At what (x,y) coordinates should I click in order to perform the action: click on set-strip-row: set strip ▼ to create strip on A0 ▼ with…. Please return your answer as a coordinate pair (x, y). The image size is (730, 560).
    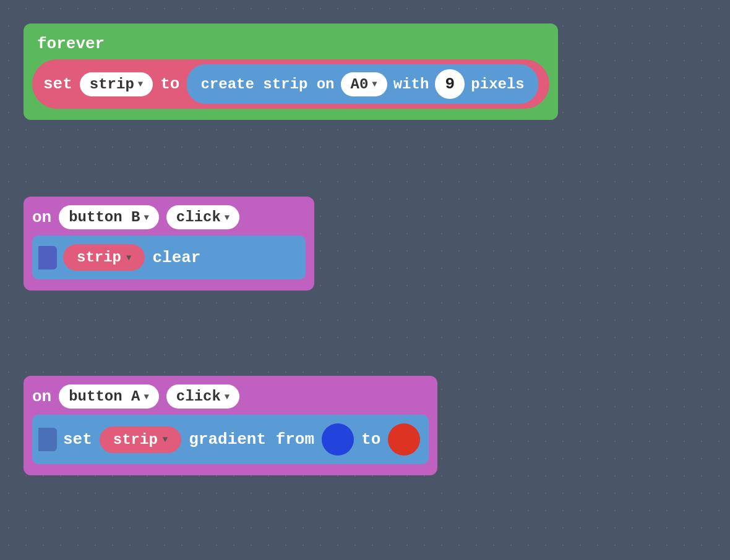
    Looking at the image, I should click on (291, 84).